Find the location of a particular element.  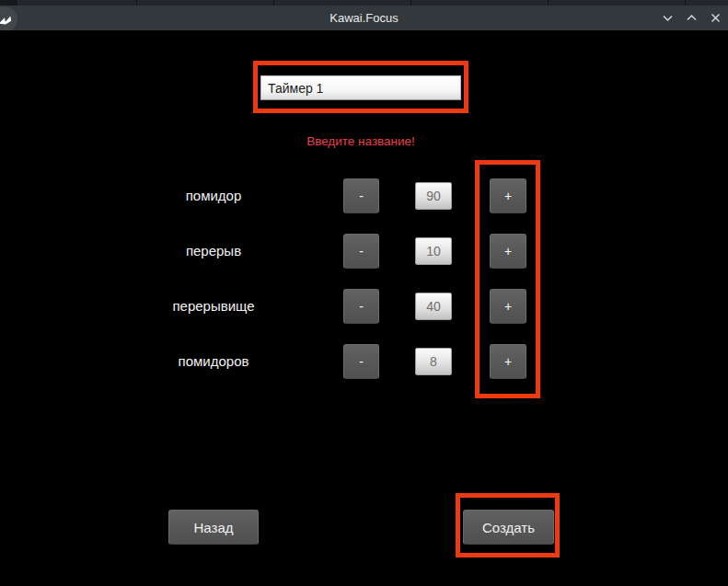

minimize-icon is located at coordinates (667, 18).